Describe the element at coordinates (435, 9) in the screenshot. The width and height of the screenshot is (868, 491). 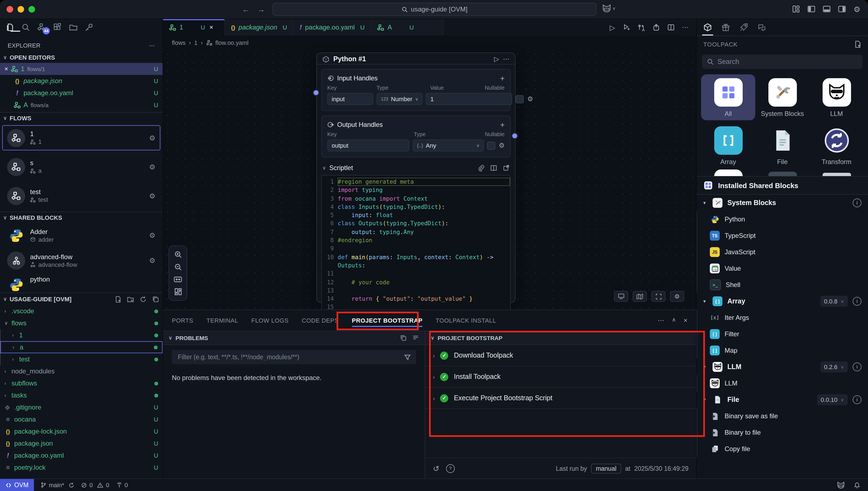
I see `command-center-search: usage-guide [OVM]` at that location.